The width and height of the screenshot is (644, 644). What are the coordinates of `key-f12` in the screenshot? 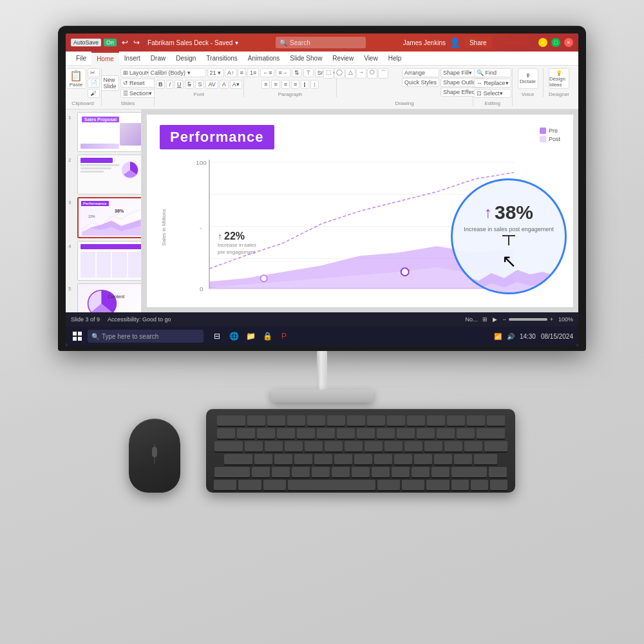 It's located at (476, 421).